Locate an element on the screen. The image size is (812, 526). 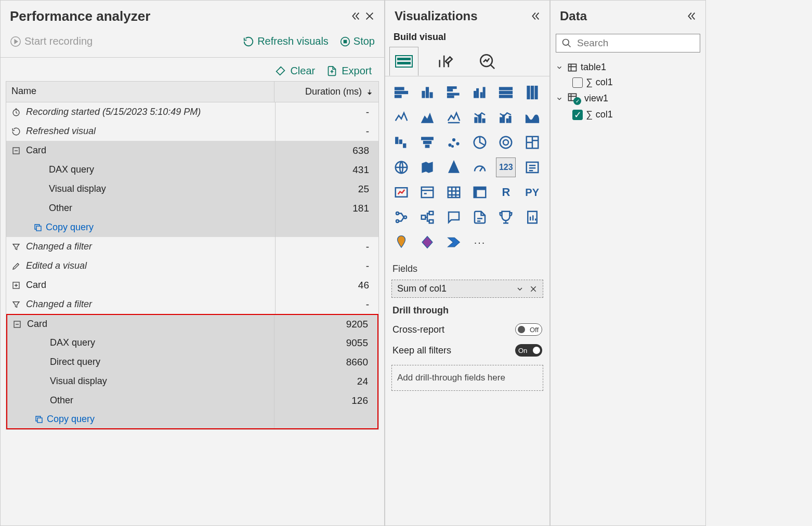
refresh-visuals-button: Refresh visuals is located at coordinates (286, 42).